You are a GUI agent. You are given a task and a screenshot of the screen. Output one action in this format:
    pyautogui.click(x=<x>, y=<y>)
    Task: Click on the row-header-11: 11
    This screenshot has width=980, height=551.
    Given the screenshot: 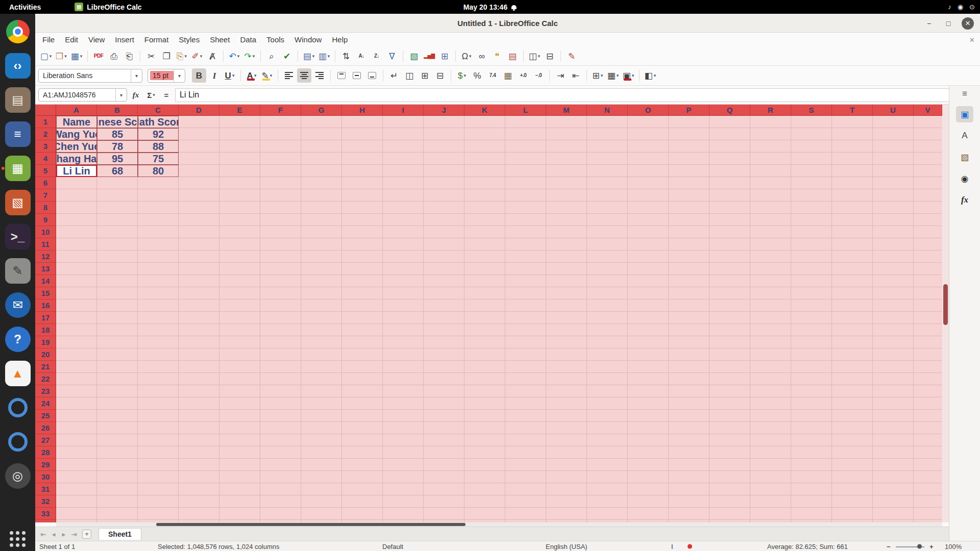 What is the action you would take?
    pyautogui.click(x=46, y=244)
    